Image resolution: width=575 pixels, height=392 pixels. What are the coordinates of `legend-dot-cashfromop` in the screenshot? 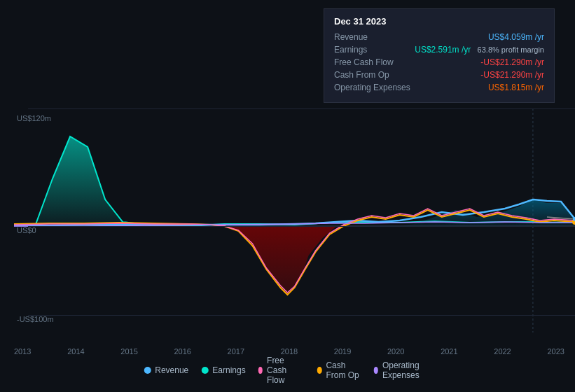 It's located at (319, 370).